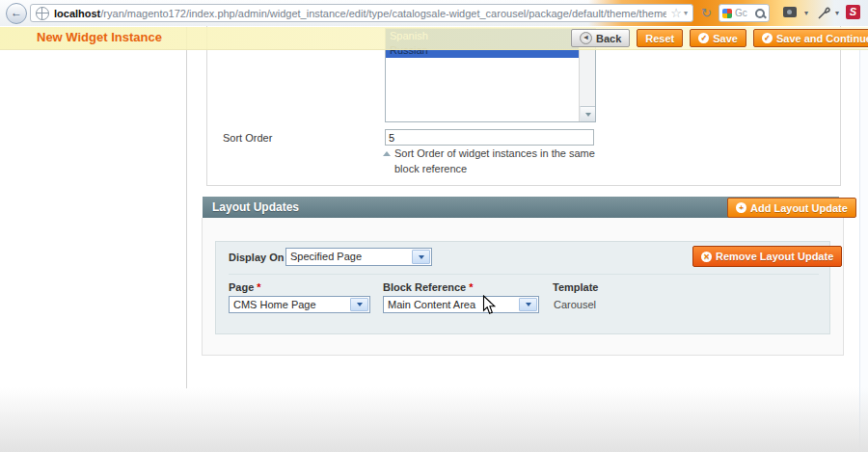  What do you see at coordinates (853, 12) in the screenshot?
I see `extension-s-badge: S` at bounding box center [853, 12].